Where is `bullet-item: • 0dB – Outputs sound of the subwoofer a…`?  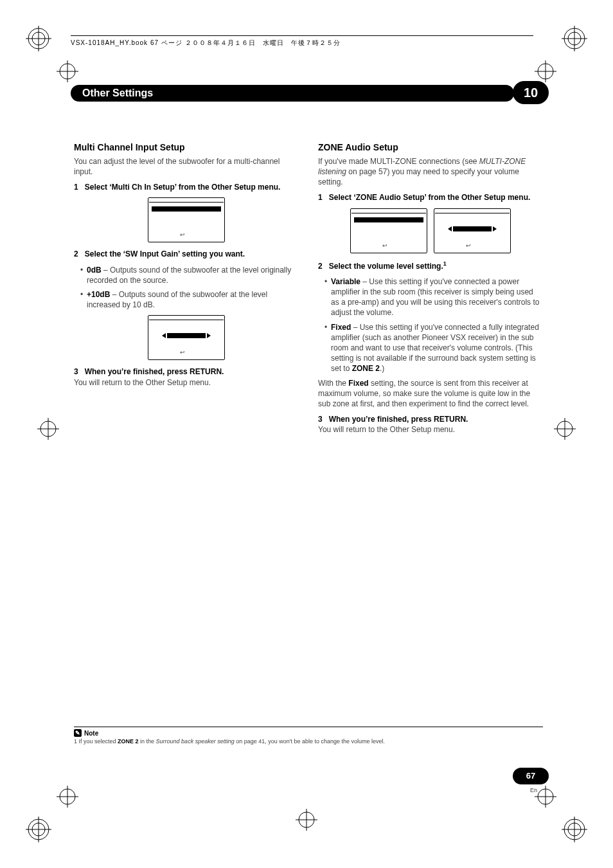
bullet-item: • 0dB – Outputs sound of the subwoofer a… is located at coordinates (190, 275).